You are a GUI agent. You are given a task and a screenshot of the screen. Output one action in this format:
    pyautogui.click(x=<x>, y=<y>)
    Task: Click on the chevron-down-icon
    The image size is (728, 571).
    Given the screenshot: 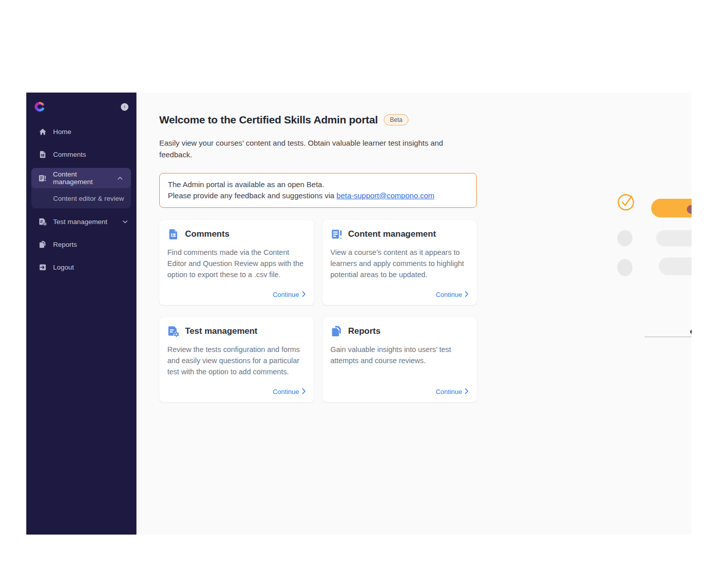 What is the action you would take?
    pyautogui.click(x=125, y=222)
    